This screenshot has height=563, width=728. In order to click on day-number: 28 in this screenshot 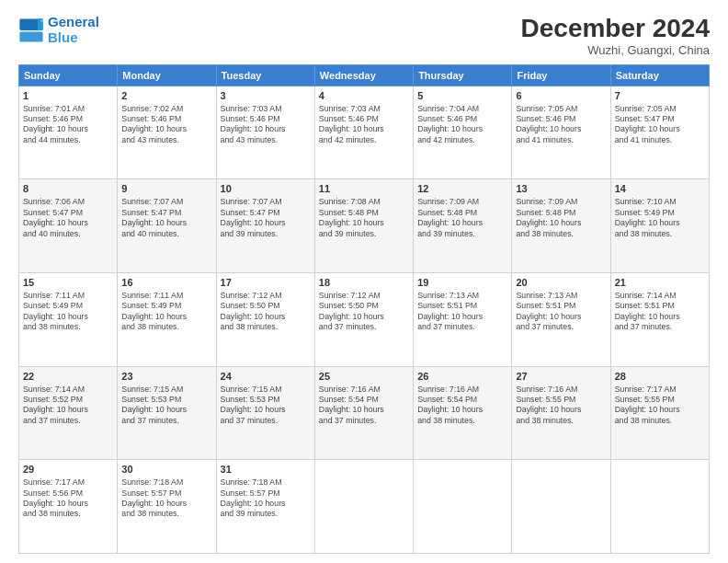, I will do `click(660, 377)`.